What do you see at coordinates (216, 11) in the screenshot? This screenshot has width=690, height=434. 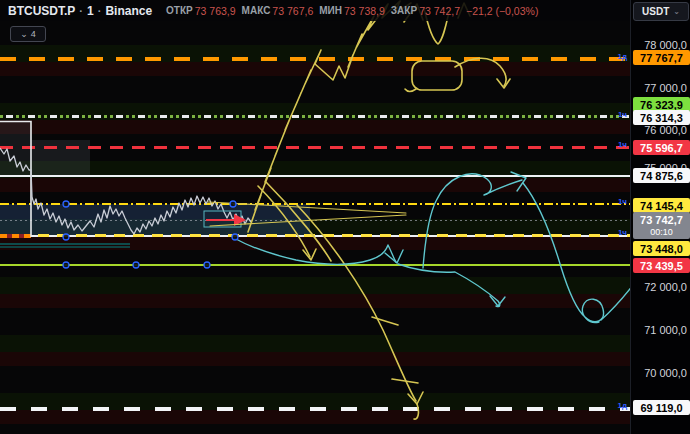 I see `open-value: 73 763,9` at bounding box center [216, 11].